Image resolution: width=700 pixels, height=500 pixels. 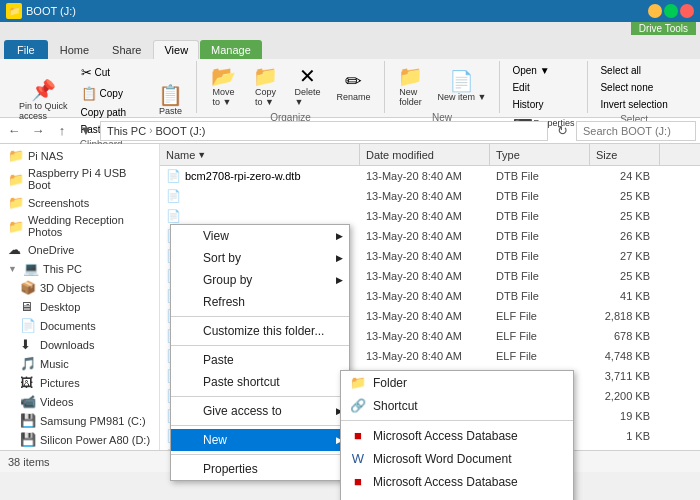 What do you see at coordinates (260, 382) in the screenshot?
I see `cm-item-paste-shortcut: Paste shortcut` at bounding box center [260, 382].